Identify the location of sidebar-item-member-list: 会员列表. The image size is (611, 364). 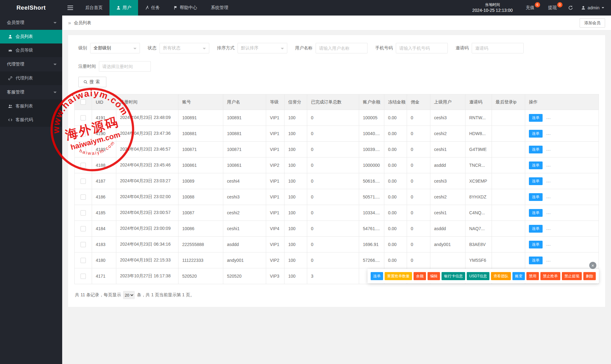
(31, 37).